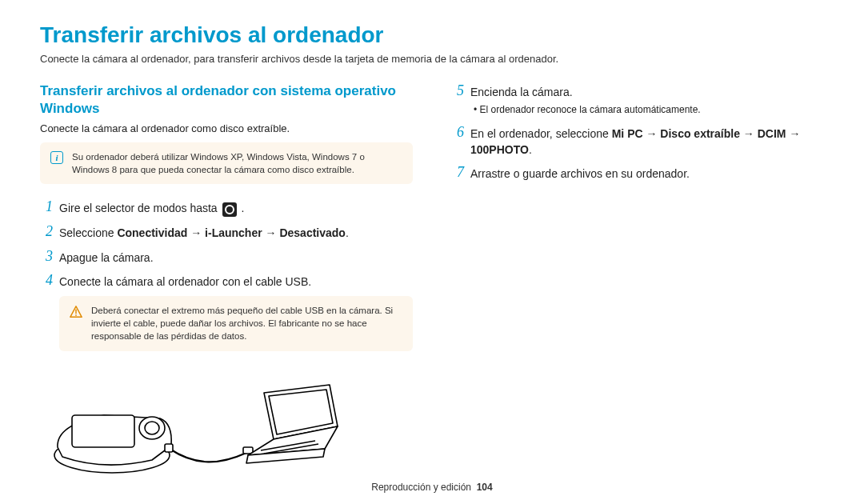 The width and height of the screenshot is (864, 504). I want to click on step-text: Encienda la cámara. El ordenador reconoc…, so click(647, 100).